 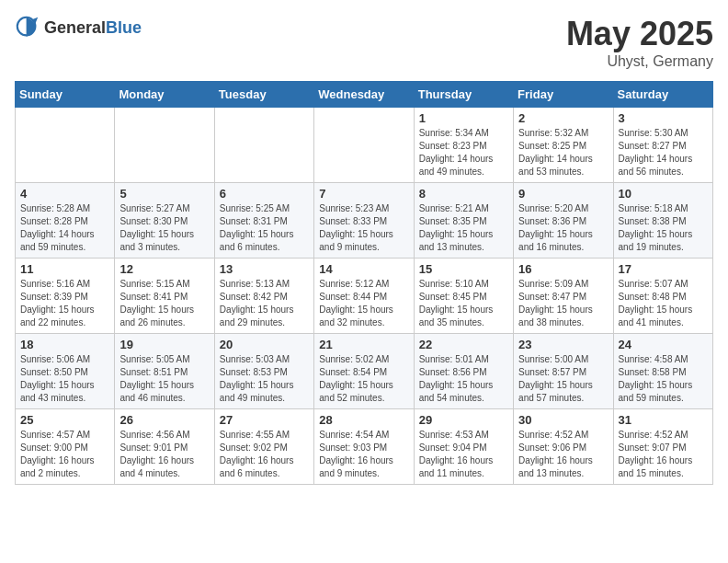 What do you see at coordinates (663, 95) in the screenshot?
I see `weekday-header-saturday: Saturday` at bounding box center [663, 95].